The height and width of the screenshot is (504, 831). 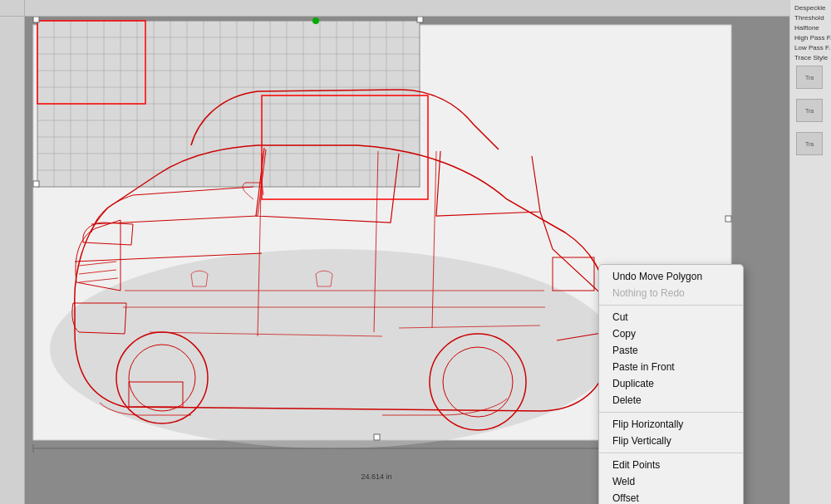 What do you see at coordinates (671, 441) in the screenshot?
I see `menu-item-flip-vertically: Flip Vertically` at bounding box center [671, 441].